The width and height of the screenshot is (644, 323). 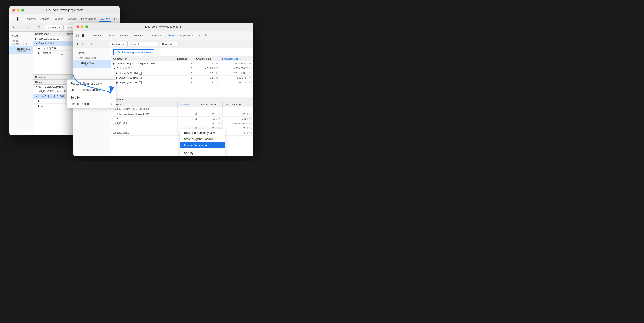 What do you see at coordinates (186, 36) in the screenshot?
I see `tab-application-2: Application` at bounding box center [186, 36].